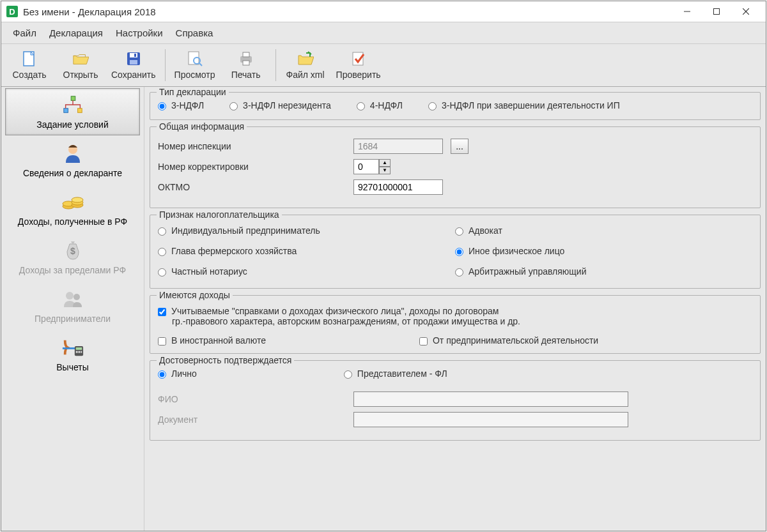  What do you see at coordinates (455, 167) in the screenshot?
I see `group-general-info: Общая информация Номер инспекции ... Ном…` at bounding box center [455, 167].